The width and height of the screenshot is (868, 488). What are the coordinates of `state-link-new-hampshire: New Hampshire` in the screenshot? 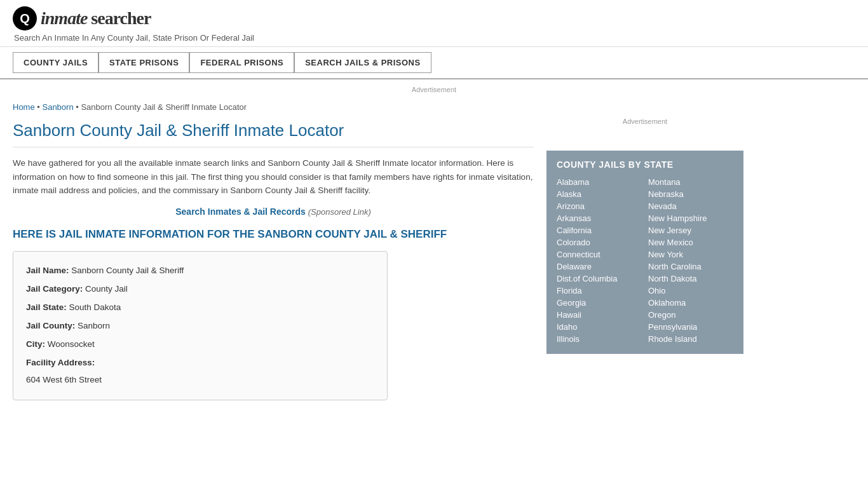 It's located at (691, 219).